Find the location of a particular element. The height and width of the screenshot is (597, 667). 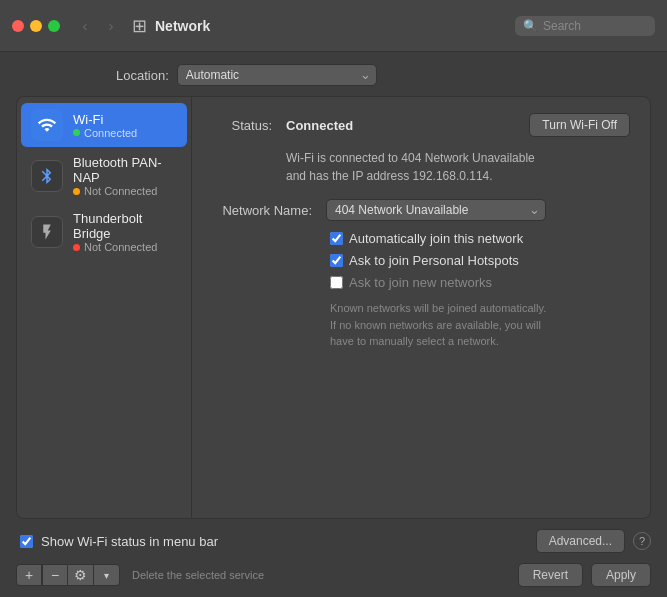

status-value: Connected is located at coordinates (400, 126).